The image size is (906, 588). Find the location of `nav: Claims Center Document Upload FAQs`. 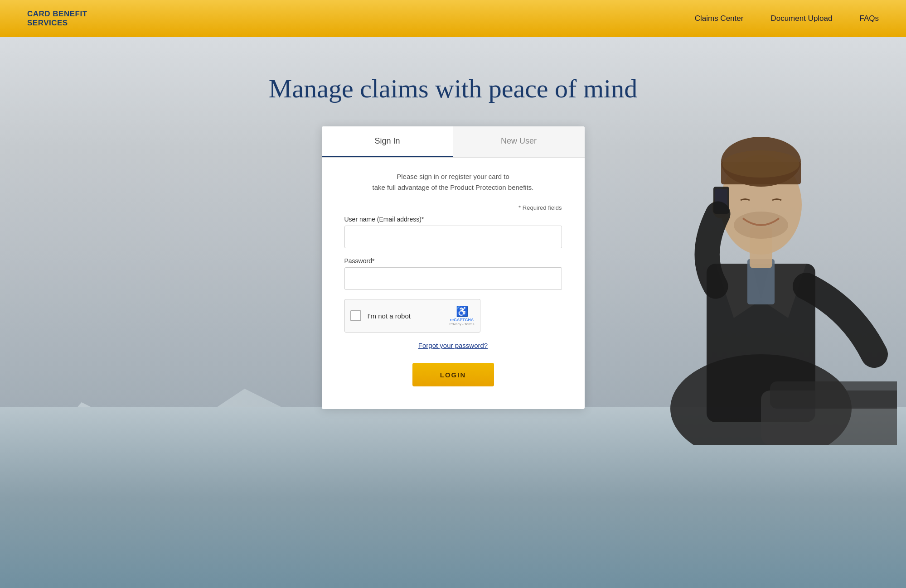

nav: Claims Center Document Upload FAQs is located at coordinates (787, 19).